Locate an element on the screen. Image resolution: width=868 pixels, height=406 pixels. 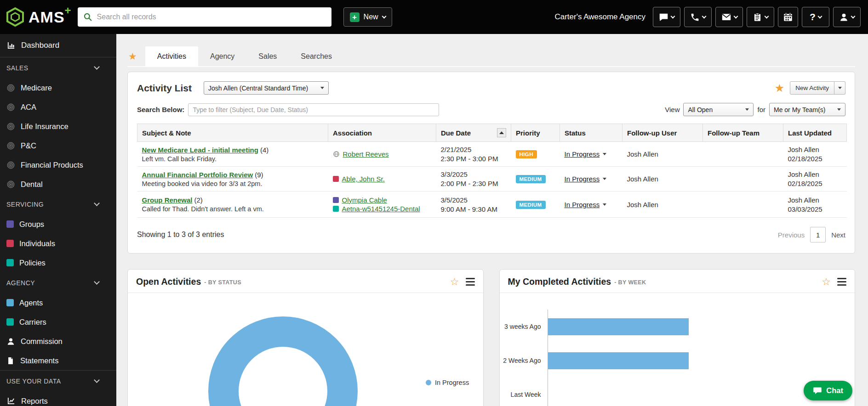
page-number-button: 1 is located at coordinates (818, 235).